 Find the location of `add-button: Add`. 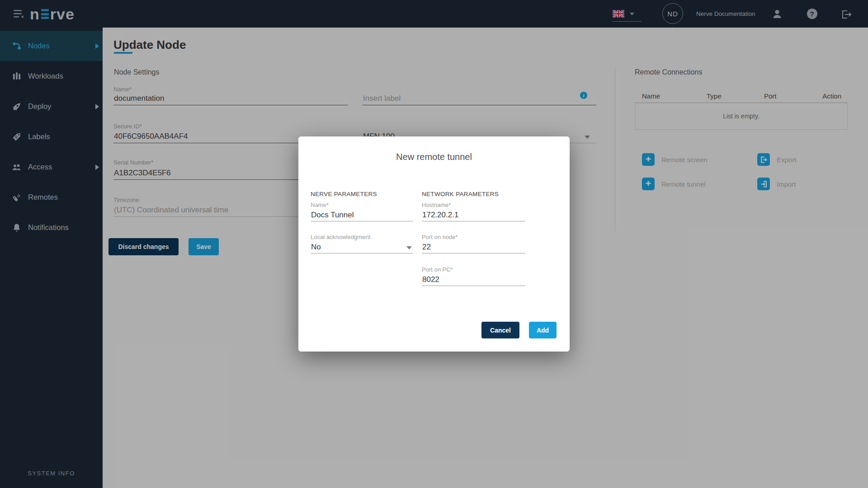

add-button: Add is located at coordinates (542, 330).